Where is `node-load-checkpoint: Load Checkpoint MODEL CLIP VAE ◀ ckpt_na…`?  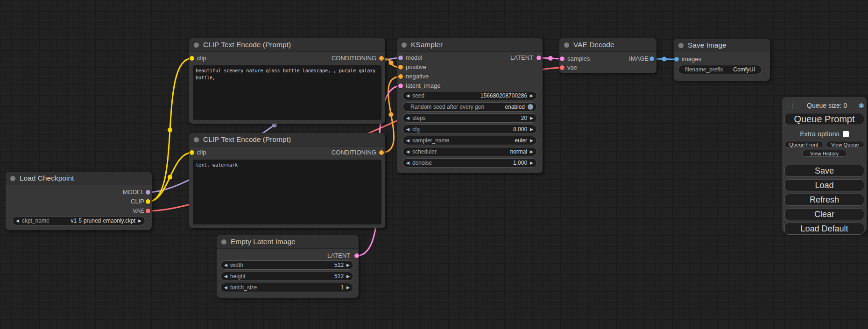 node-load-checkpoint: Load Checkpoint MODEL CLIP VAE ◀ ckpt_na… is located at coordinates (78, 201).